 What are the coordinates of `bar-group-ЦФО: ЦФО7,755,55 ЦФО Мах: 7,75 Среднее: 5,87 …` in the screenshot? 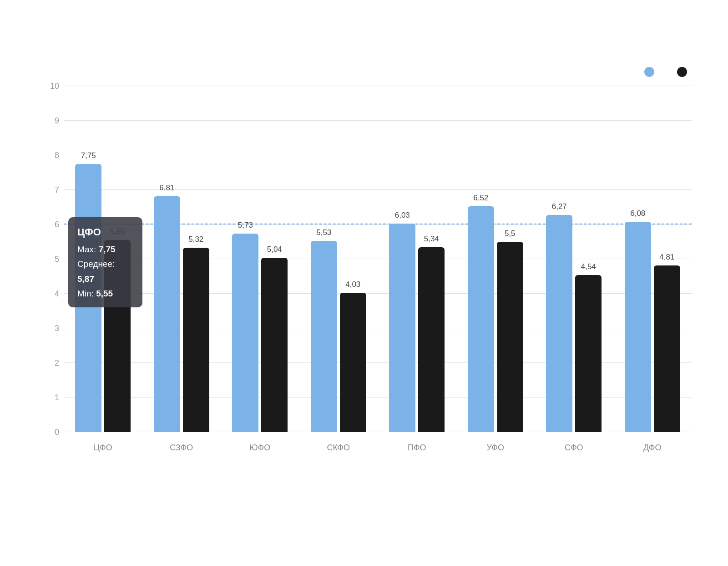 It's located at (103, 259).